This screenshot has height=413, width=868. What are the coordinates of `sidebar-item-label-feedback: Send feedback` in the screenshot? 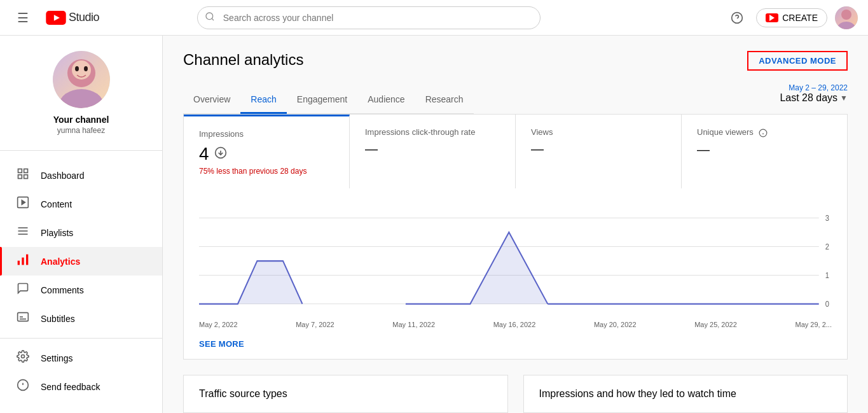 It's located at (70, 387).